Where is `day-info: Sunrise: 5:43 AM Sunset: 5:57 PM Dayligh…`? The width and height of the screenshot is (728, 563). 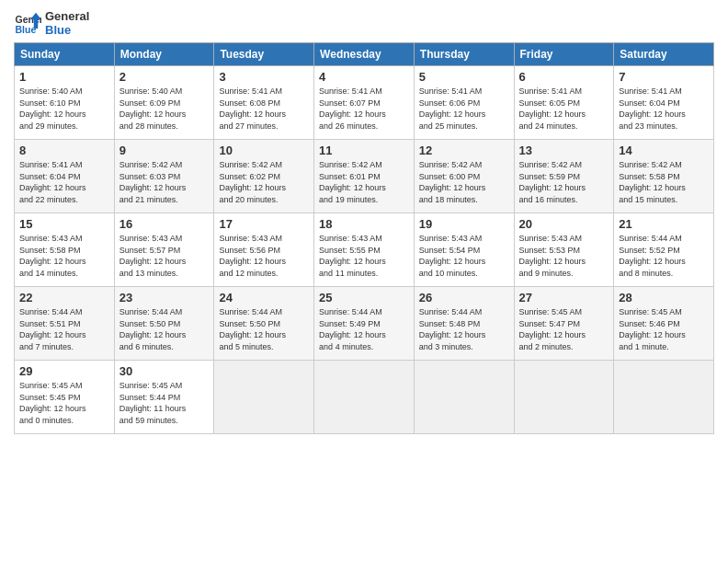
day-info: Sunrise: 5:43 AM Sunset: 5:57 PM Dayligh… is located at coordinates (165, 256).